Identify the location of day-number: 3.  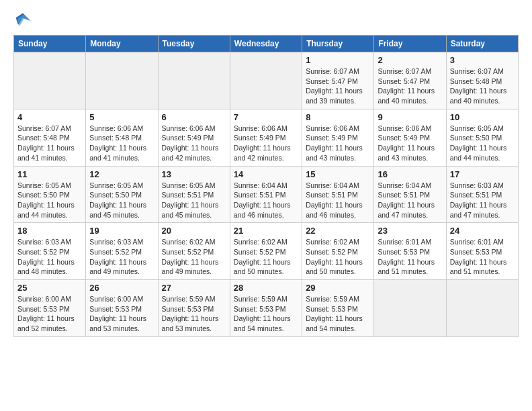
(482, 60).